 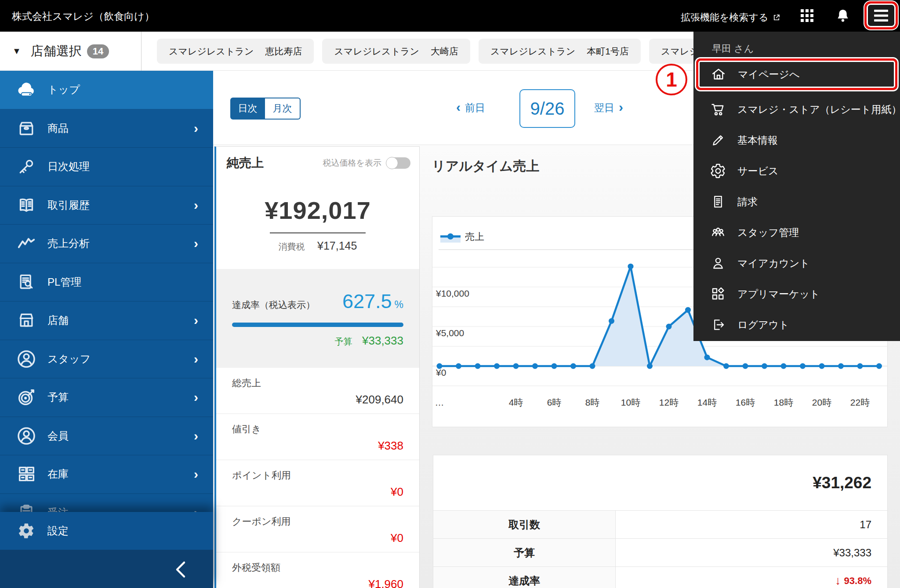 I want to click on sidebar-item-店舗: 店舗 ›, so click(x=106, y=321).